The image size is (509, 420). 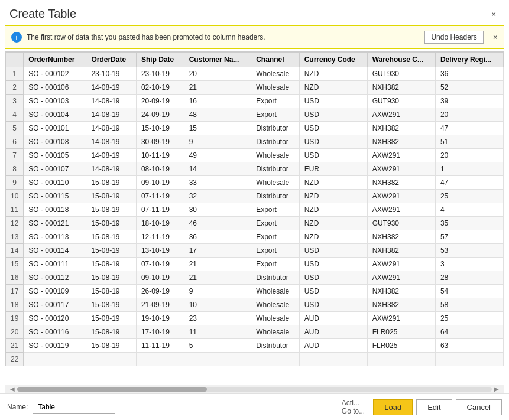 What do you see at coordinates (354, 407) in the screenshot?
I see `action-text: Acti...Go to...` at bounding box center [354, 407].